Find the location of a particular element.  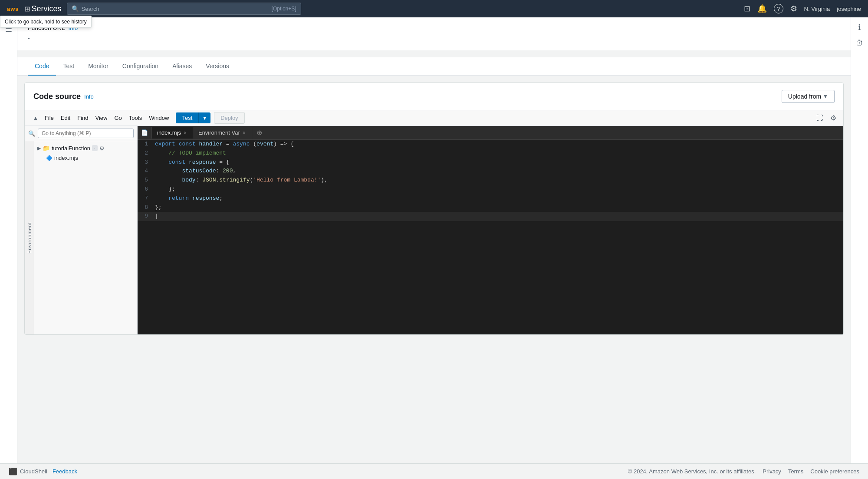

tab-versions: Versions is located at coordinates (217, 66).